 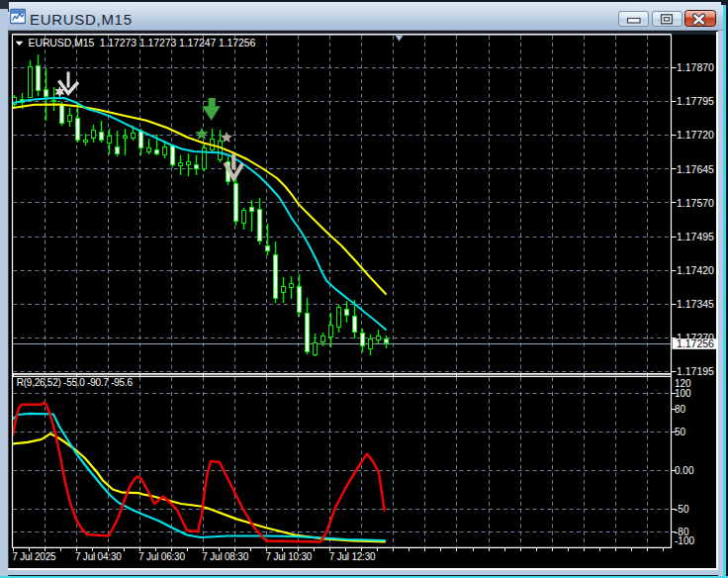 I want to click on svg-text: 7 Jul 06:30, so click(x=162, y=556).